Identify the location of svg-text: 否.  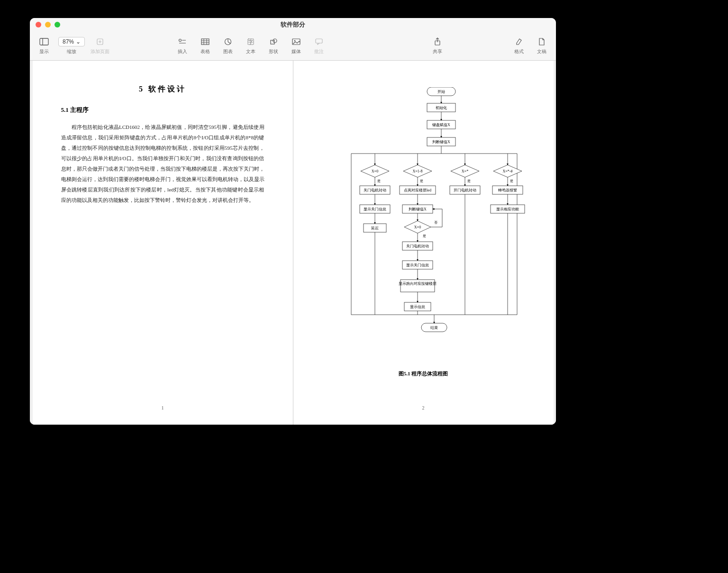
(435, 223).